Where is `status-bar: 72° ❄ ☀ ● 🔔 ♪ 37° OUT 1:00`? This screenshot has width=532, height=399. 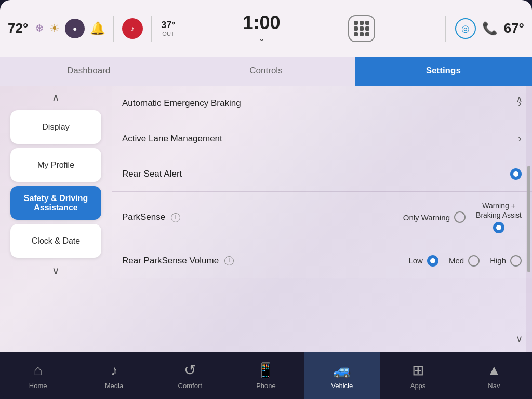
status-bar: 72° ❄ ☀ ● 🔔 ♪ 37° OUT 1:00 is located at coordinates (266, 29).